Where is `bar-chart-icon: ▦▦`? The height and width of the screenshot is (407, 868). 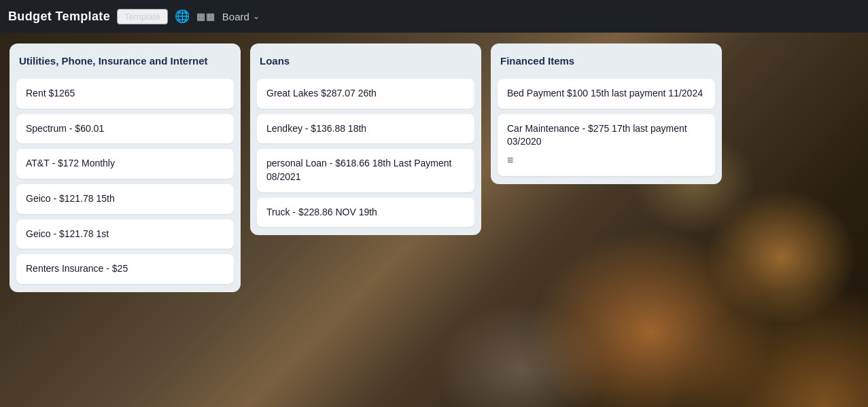
bar-chart-icon: ▦▦ is located at coordinates (206, 16).